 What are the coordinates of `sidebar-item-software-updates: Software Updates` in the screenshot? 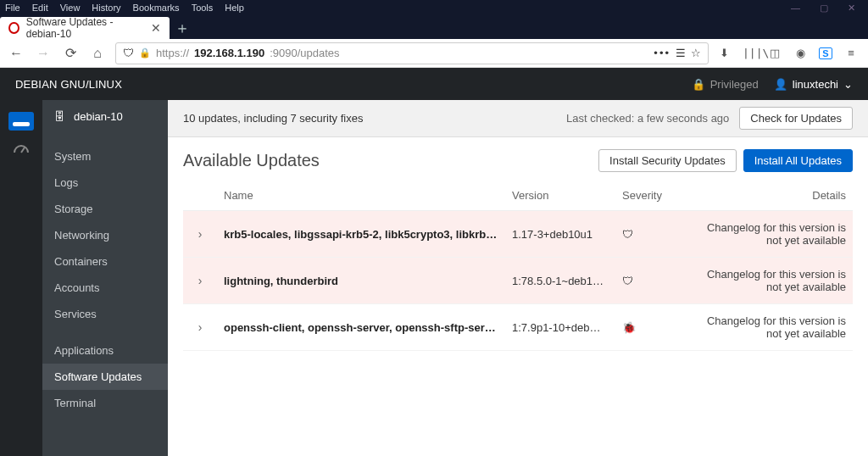 It's located at (105, 376).